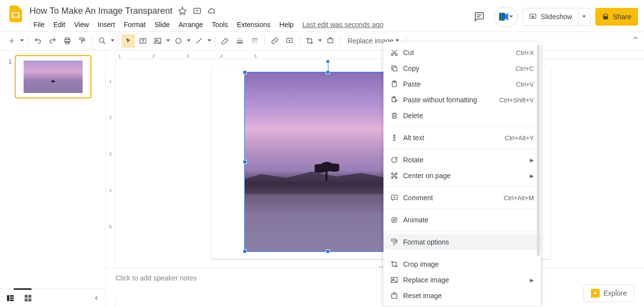  I want to click on speaker-notes: Click to add speaker notes, so click(375, 282).